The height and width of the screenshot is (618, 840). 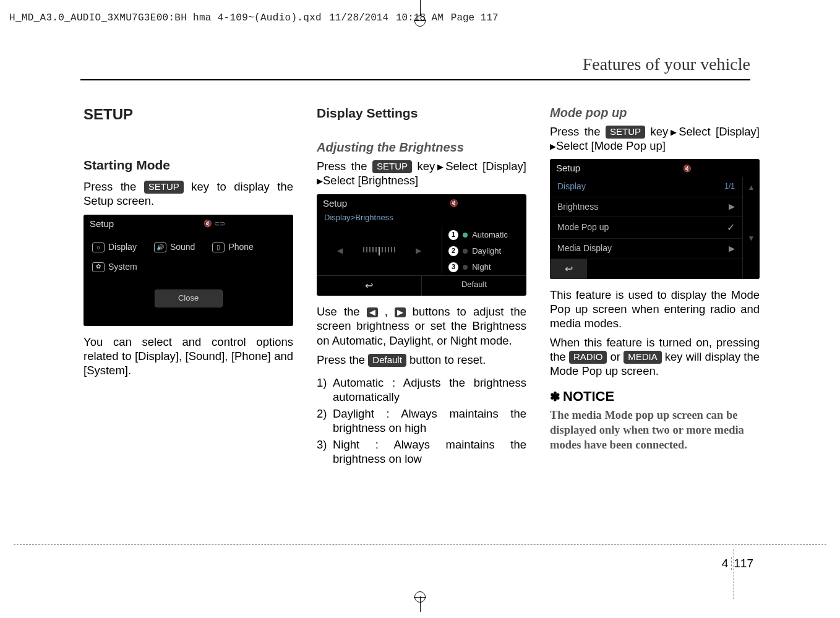 I want to click on slug-time: 10:18 AM, so click(x=419, y=18).